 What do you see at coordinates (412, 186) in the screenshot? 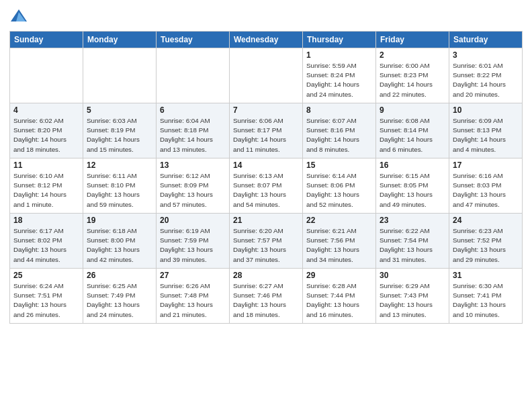
I see `calendar-cell: 16Sunrise: 6:15 AM Sunset: 8:05 PM Dayli…` at bounding box center [412, 186].